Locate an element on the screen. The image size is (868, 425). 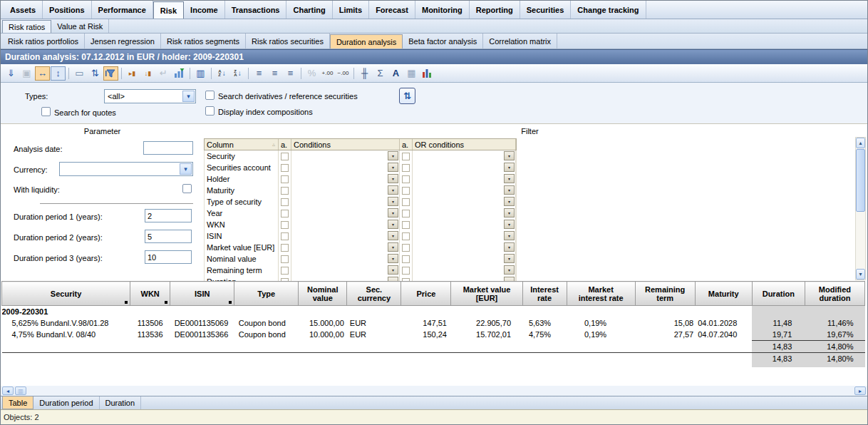
align-center-icon: ≡ is located at coordinates (275, 73).